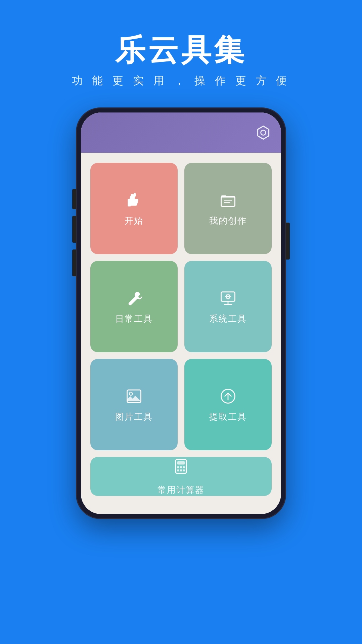  Describe the element at coordinates (288, 241) in the screenshot. I see `phone-button-power` at that location.